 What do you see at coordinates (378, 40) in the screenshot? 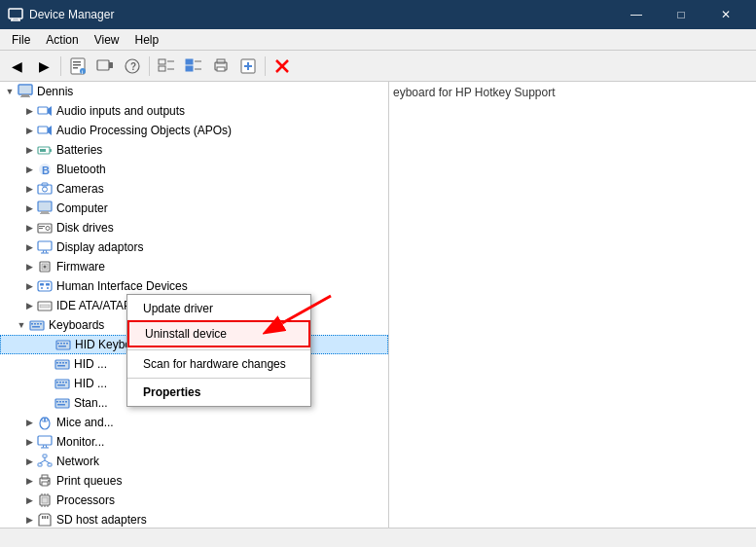
I see `menu-bar: File Action View Help` at bounding box center [378, 40].